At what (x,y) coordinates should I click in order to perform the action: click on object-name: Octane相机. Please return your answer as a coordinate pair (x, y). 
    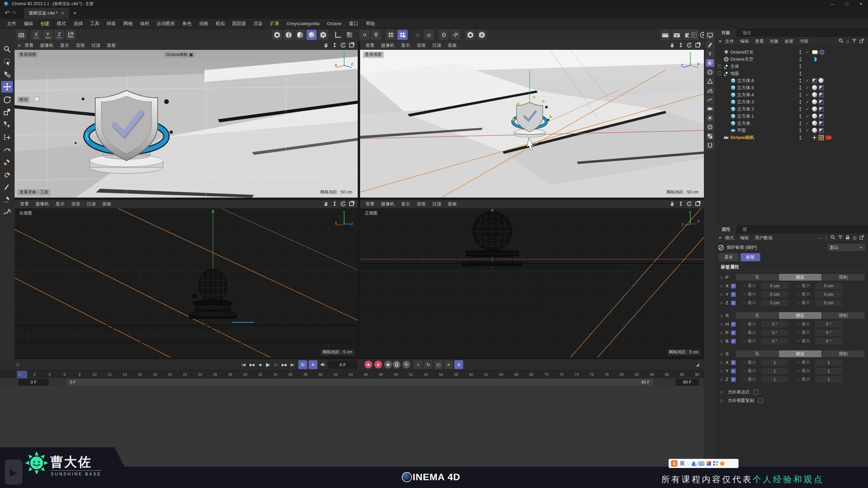
    Looking at the image, I should click on (742, 138).